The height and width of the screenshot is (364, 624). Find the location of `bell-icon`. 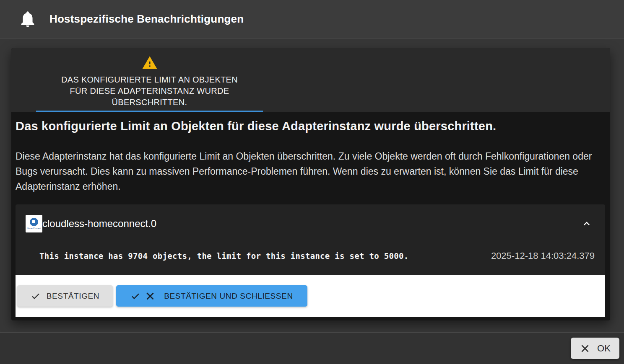

bell-icon is located at coordinates (28, 19).